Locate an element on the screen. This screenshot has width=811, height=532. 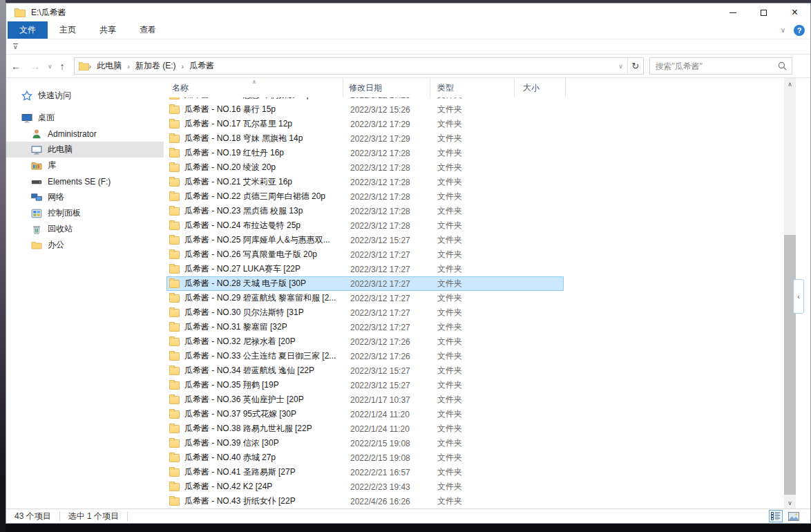
sidebar-item: 办公 is located at coordinates (85, 245).